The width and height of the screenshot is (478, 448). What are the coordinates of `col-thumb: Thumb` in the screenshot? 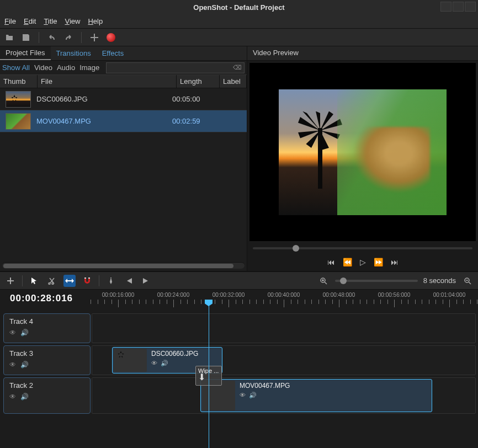 It's located at (19, 82).